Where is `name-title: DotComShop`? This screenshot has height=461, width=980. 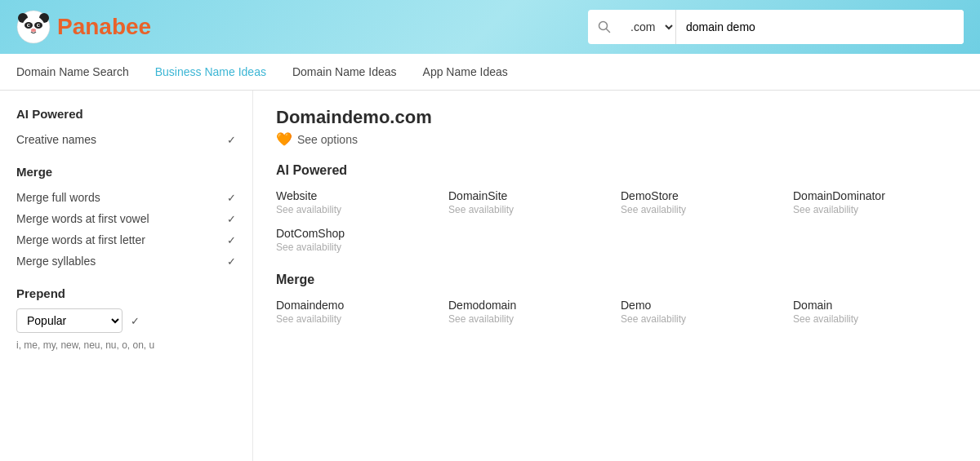 name-title: DotComShop is located at coordinates (358, 233).